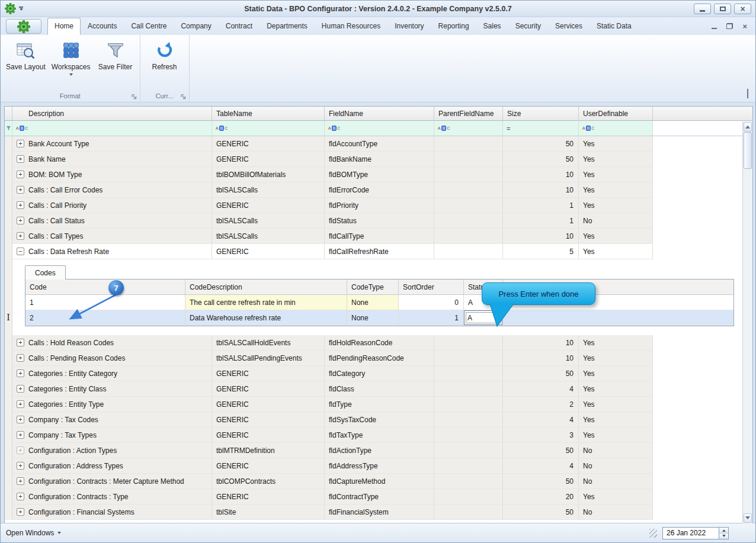 This screenshot has width=756, height=543. What do you see at coordinates (616, 114) in the screenshot?
I see `column-header-userdefinable: UserDefinable` at bounding box center [616, 114].